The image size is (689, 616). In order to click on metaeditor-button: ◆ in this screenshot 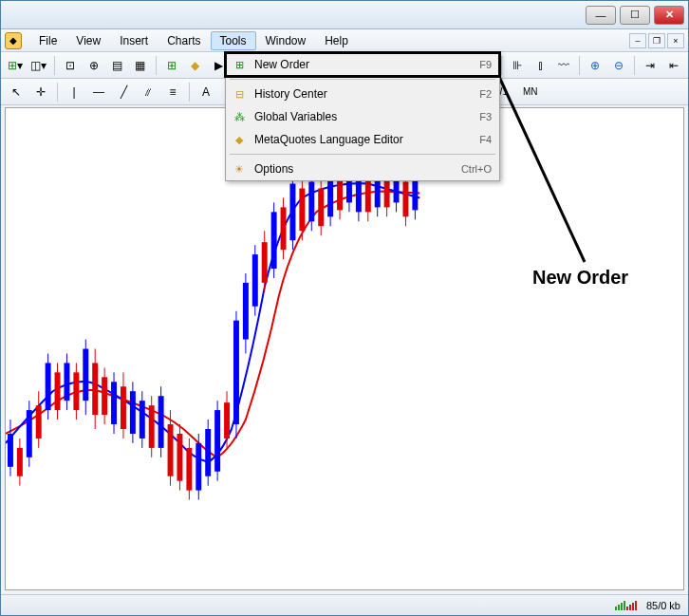, I will do `click(196, 65)`.